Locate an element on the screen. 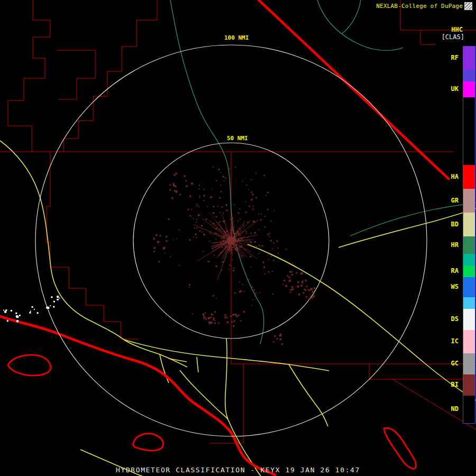 The image size is (476, 476). legend-segment-ra is located at coordinates (469, 271).